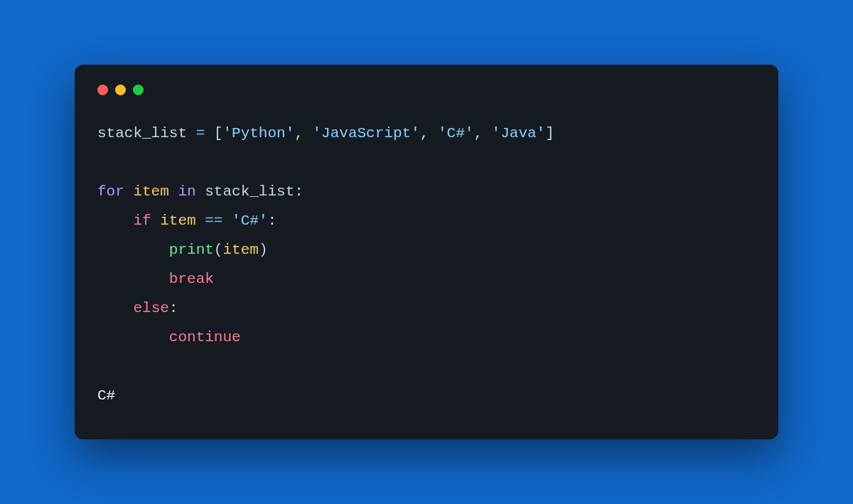  I want to click on code-token: ], so click(550, 134).